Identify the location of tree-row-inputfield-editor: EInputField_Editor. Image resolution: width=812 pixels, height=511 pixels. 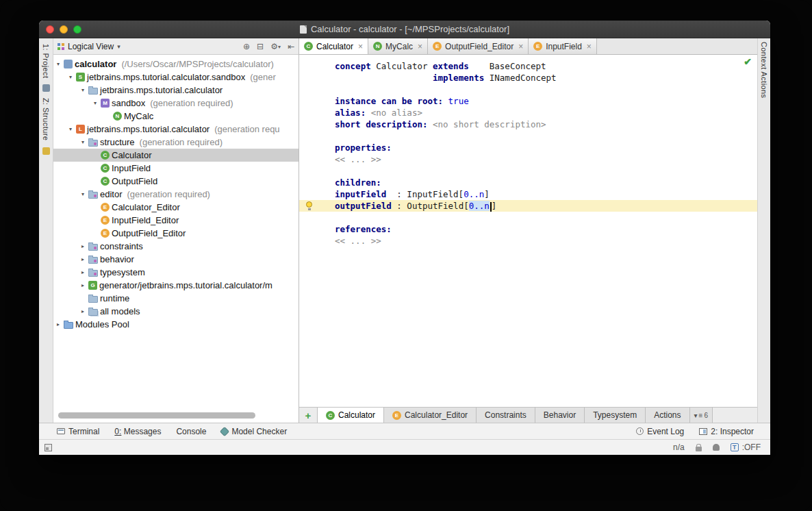
(176, 221).